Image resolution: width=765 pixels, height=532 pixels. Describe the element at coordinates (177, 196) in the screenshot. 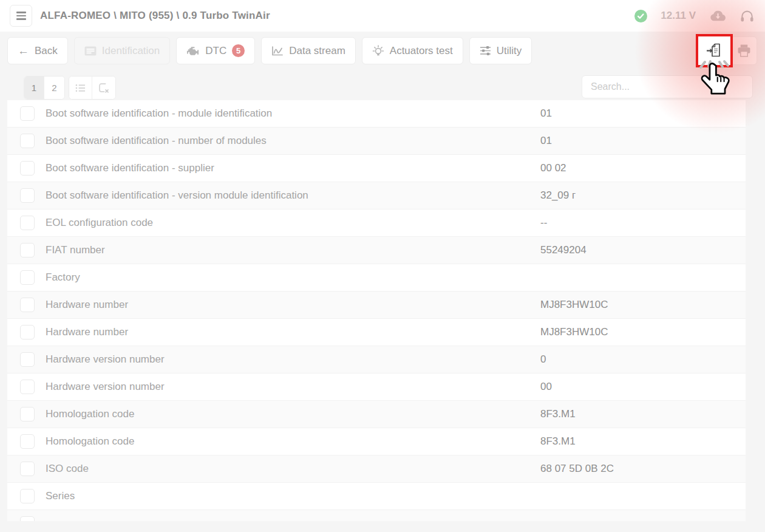

I see `row-label: Boot software identification - version m…` at that location.